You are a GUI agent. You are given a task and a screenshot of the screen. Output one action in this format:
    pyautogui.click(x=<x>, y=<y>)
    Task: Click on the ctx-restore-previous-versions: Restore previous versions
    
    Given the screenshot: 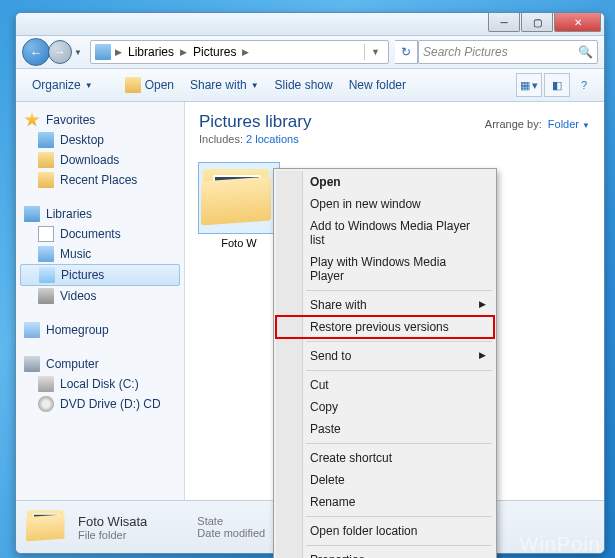 What is the action you would take?
    pyautogui.click(x=385, y=327)
    